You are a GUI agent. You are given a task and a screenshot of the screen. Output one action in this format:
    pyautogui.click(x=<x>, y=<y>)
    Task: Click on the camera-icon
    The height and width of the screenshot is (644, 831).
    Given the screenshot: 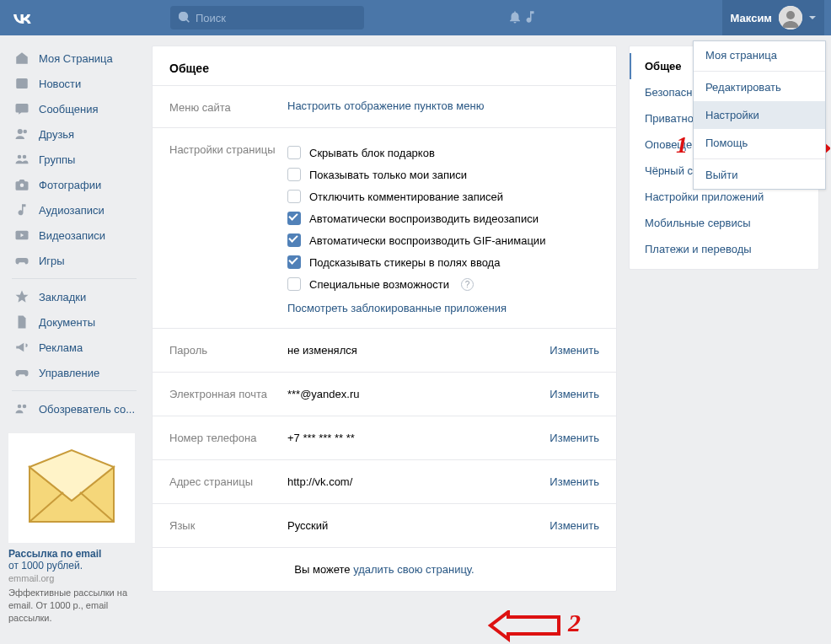 What is the action you would take?
    pyautogui.click(x=22, y=185)
    